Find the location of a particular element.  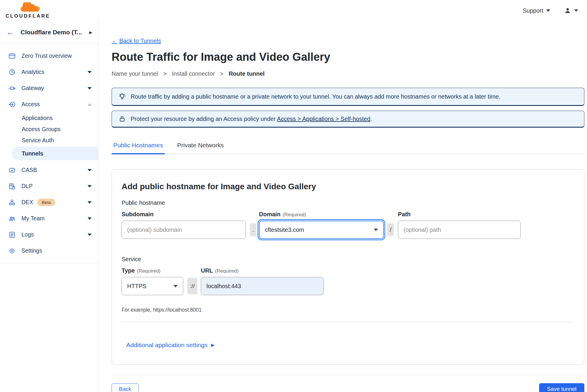

back-button: Back is located at coordinates (125, 388).